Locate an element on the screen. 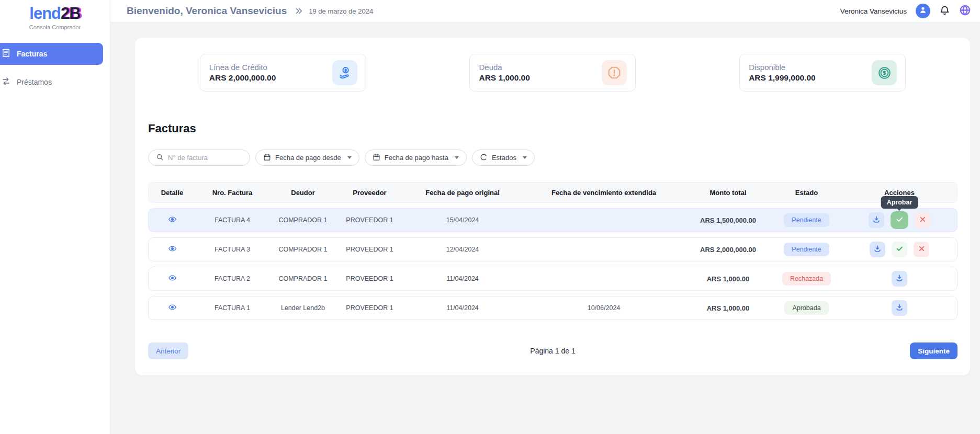 This screenshot has height=434, width=980. search-icon is located at coordinates (160, 158).